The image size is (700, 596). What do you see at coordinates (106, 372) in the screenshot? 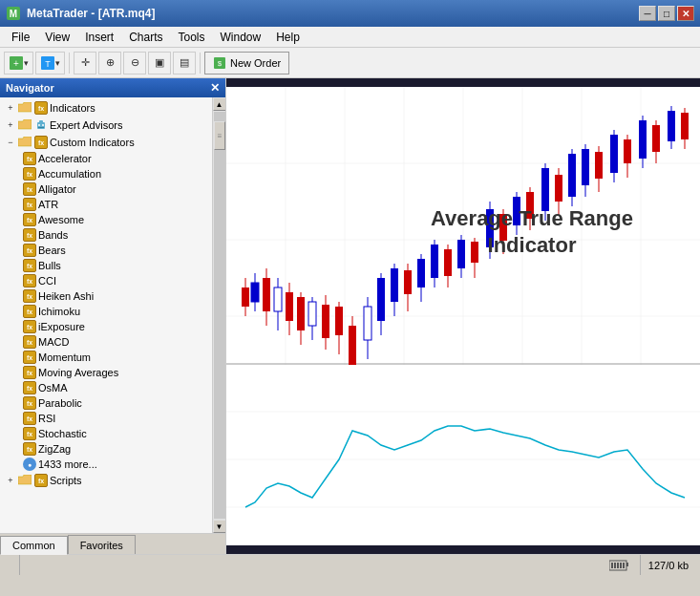
I see `tree-item-moving-averages: fx Moving Averages` at bounding box center [106, 372].